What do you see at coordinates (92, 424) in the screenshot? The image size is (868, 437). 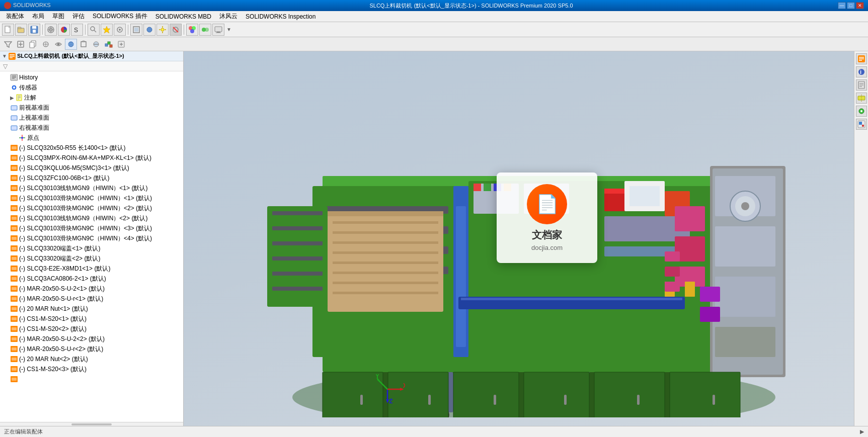 I see `left-panel-hscroll` at bounding box center [92, 424].